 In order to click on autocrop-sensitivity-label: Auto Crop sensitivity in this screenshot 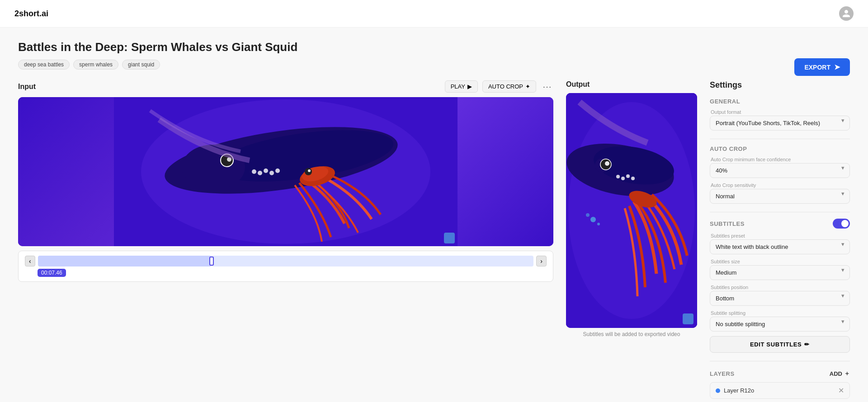, I will do `click(780, 185)`.